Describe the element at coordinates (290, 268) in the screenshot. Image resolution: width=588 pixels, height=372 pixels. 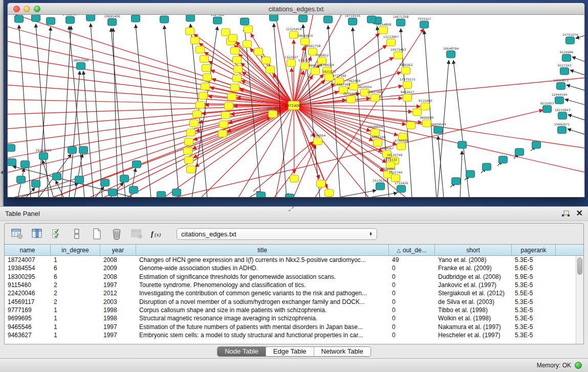
I see `table-row: 1938455462009Genome-wide association stu…` at that location.